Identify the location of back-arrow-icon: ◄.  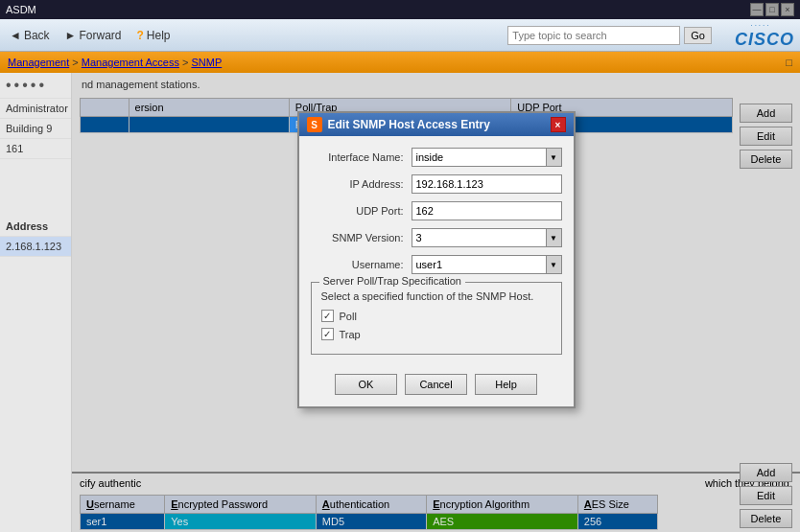
(15, 35).